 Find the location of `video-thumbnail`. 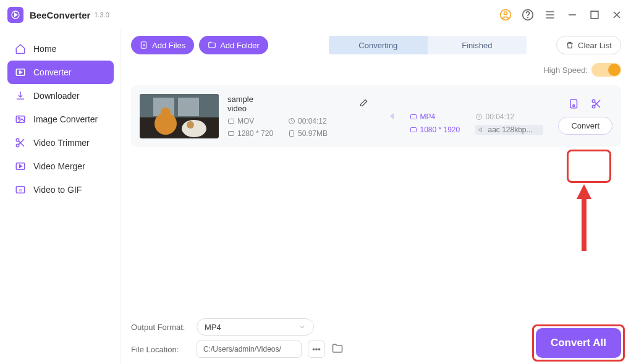

video-thumbnail is located at coordinates (179, 116).